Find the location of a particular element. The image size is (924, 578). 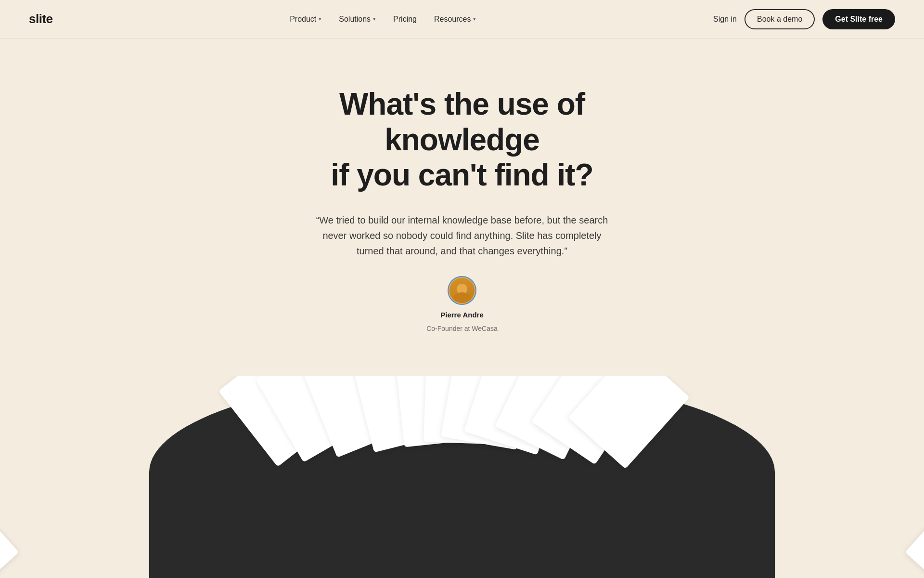

nav-item-product: Product ▾ is located at coordinates (306, 19).